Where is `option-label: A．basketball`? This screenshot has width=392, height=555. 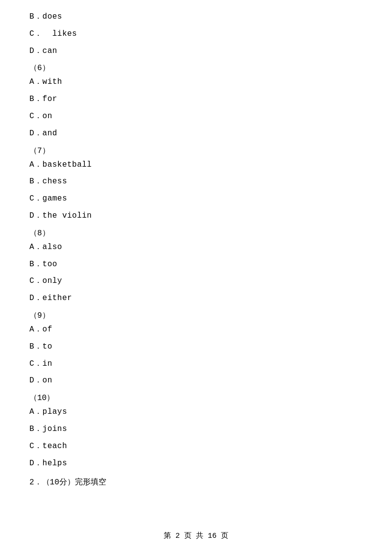
option-label: A．basketball is located at coordinates (196, 165).